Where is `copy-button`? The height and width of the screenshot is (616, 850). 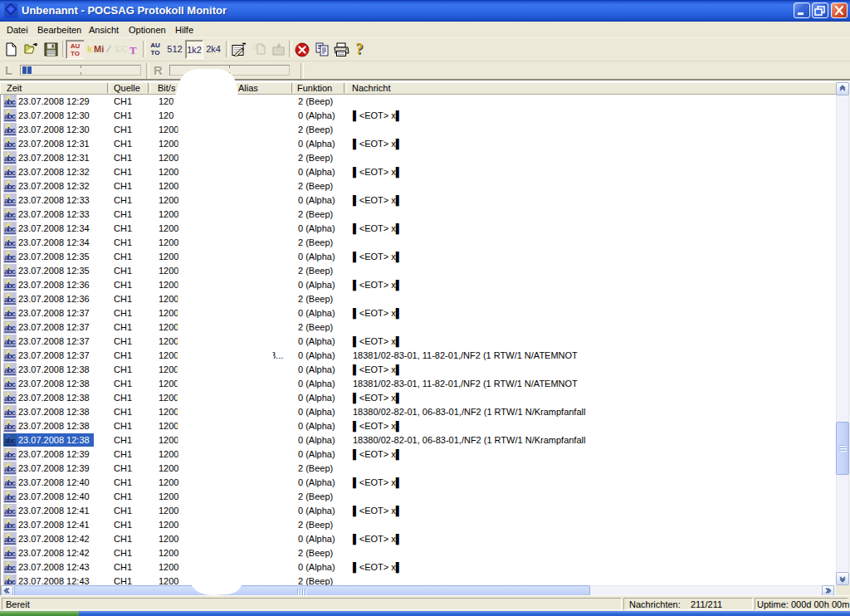
copy-button is located at coordinates (322, 50).